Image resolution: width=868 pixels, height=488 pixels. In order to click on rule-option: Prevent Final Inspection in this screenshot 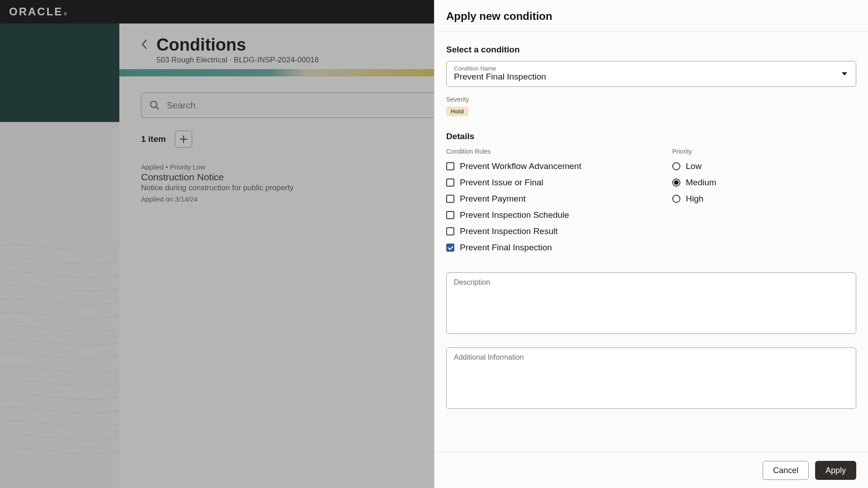, I will do `click(546, 248)`.